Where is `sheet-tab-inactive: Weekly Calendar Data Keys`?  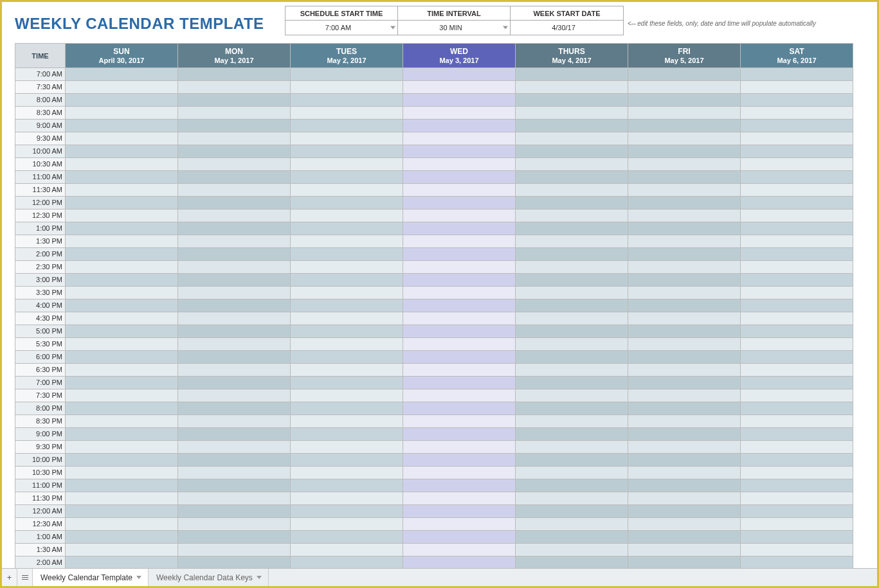 sheet-tab-inactive: Weekly Calendar Data Keys is located at coordinates (208, 577).